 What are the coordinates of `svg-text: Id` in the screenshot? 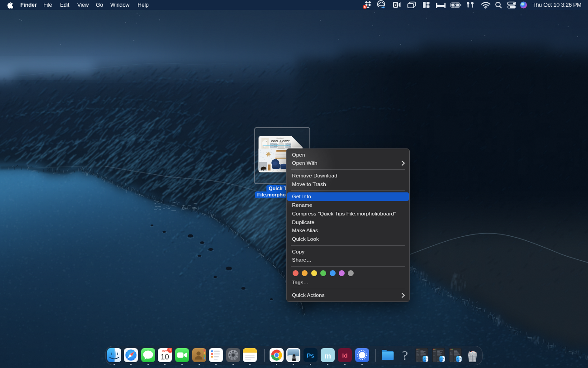 It's located at (345, 356).